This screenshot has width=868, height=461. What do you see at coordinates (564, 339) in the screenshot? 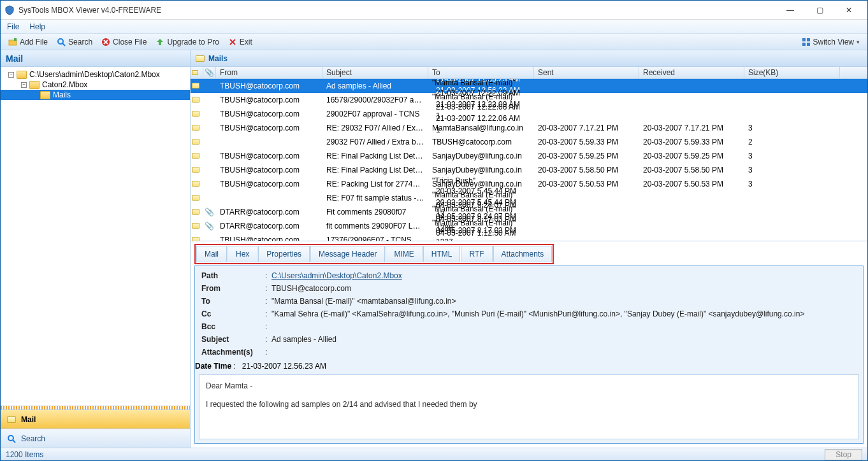
I see `subject-value: Ad samples - Allied` at bounding box center [564, 339].